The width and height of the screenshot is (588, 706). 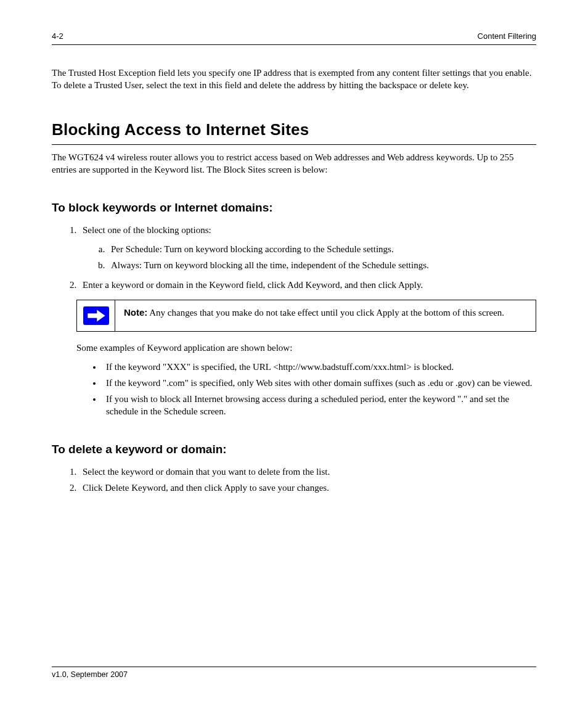 I want to click on to-delete-heading: To delete a keyword or domain:, so click(x=294, y=449).